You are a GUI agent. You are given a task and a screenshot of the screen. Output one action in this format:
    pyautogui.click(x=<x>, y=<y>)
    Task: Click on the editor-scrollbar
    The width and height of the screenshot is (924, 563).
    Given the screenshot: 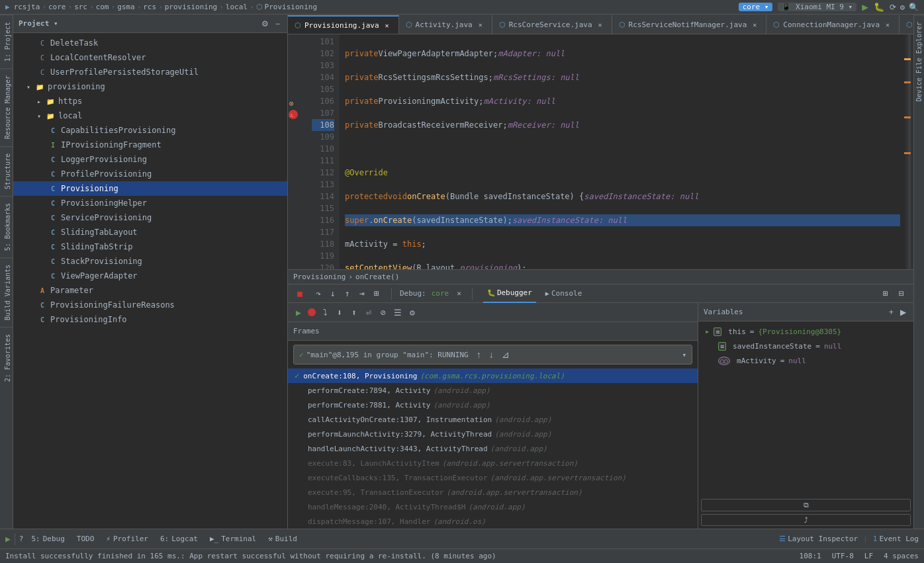 What is the action you would take?
    pyautogui.click(x=909, y=152)
    